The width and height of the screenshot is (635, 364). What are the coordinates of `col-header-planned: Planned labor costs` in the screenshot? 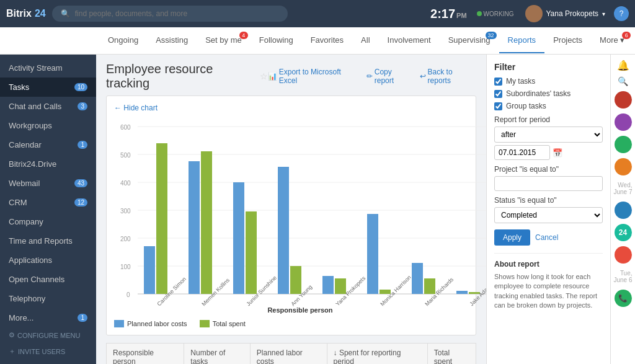 It's located at (288, 354).